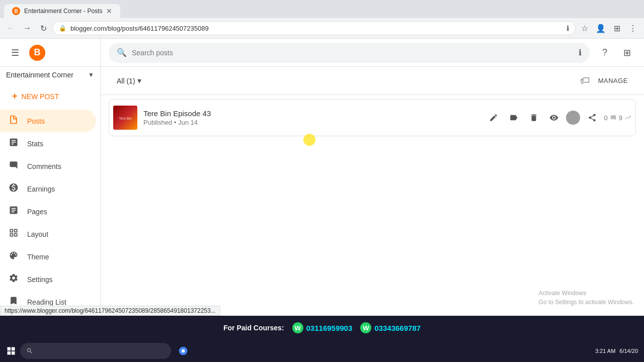 The height and width of the screenshot is (362, 644). What do you see at coordinates (606, 80) in the screenshot?
I see `manage-row: 🏷 MANAGE` at bounding box center [606, 80].